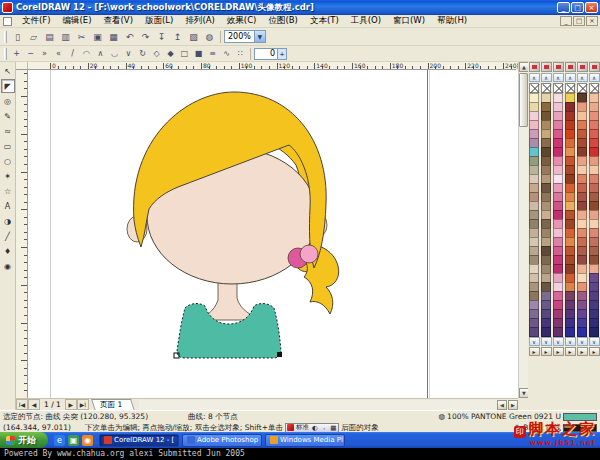 The image size is (600, 460). I want to click on menu-item-7: 文本(T), so click(324, 21).